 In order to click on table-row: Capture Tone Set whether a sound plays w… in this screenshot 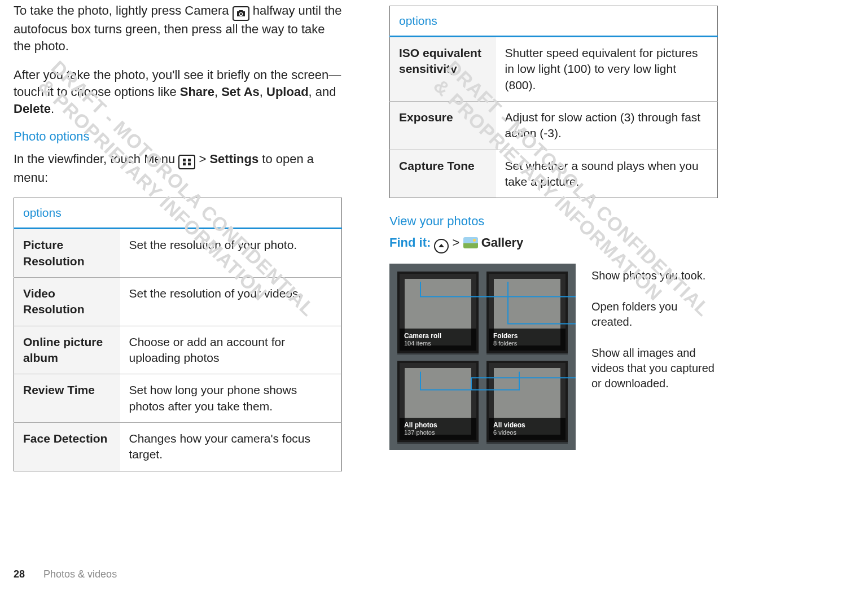, I will do `click(554, 174)`.